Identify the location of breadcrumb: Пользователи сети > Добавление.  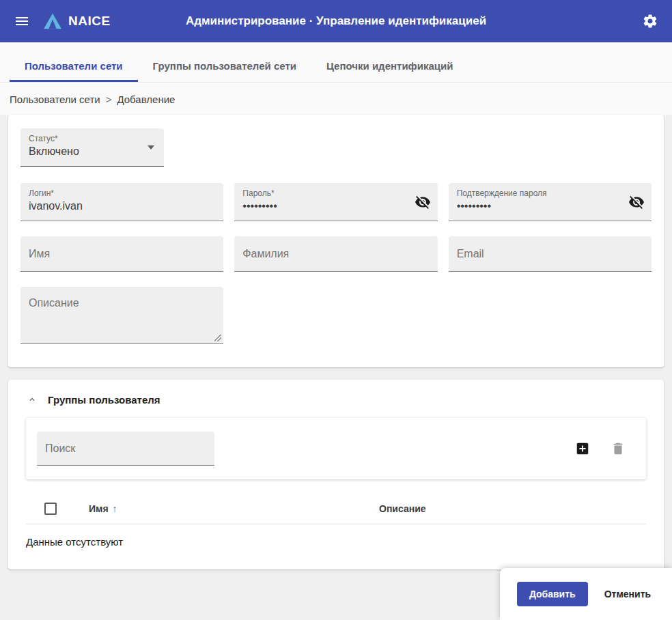
(336, 98).